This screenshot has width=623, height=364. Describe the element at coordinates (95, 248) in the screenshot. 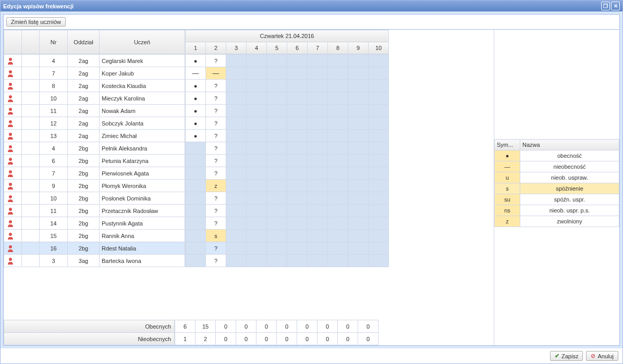

I see `table-row: 162bgRdest Natalia` at that location.